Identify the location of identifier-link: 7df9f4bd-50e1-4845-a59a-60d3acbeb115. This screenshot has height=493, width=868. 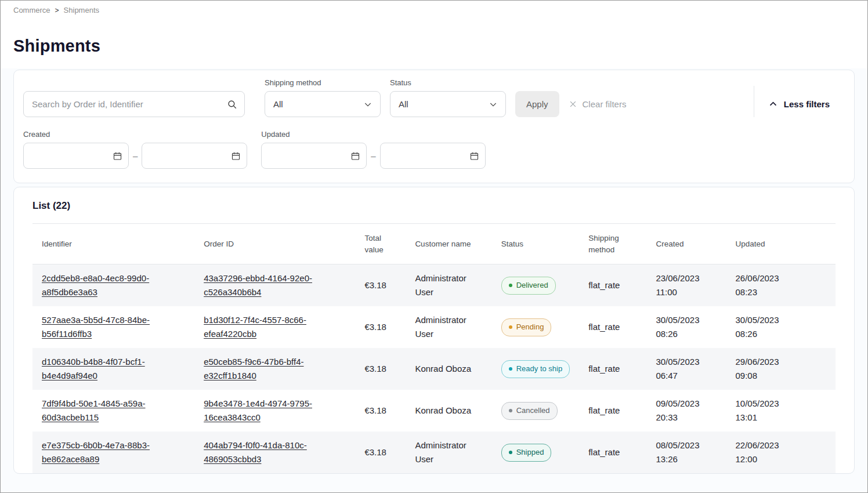
(93, 411).